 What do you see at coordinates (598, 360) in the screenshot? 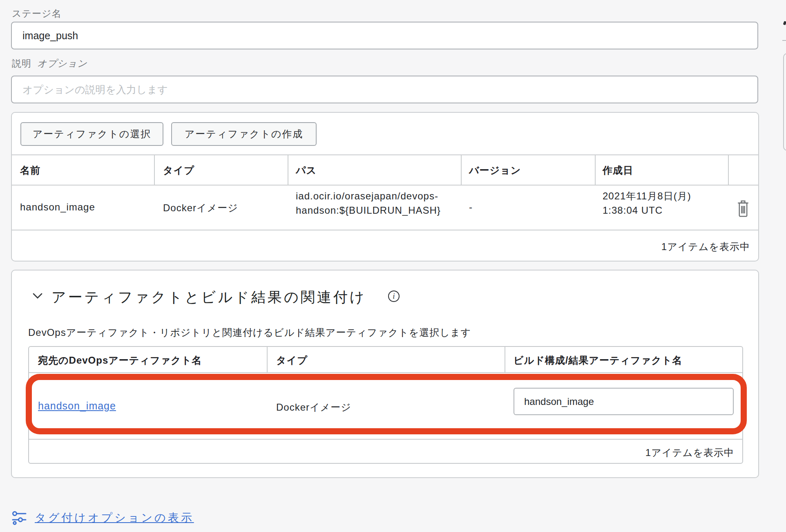
I see `column-header-build-artifact: ビルド構成/結果アーティファクト名` at bounding box center [598, 360].